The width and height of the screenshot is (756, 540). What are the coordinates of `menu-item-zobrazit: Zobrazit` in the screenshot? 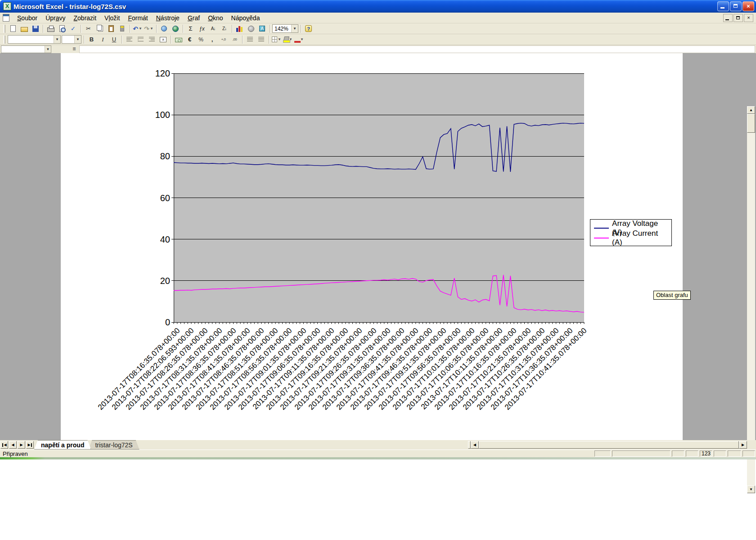 It's located at (86, 18).